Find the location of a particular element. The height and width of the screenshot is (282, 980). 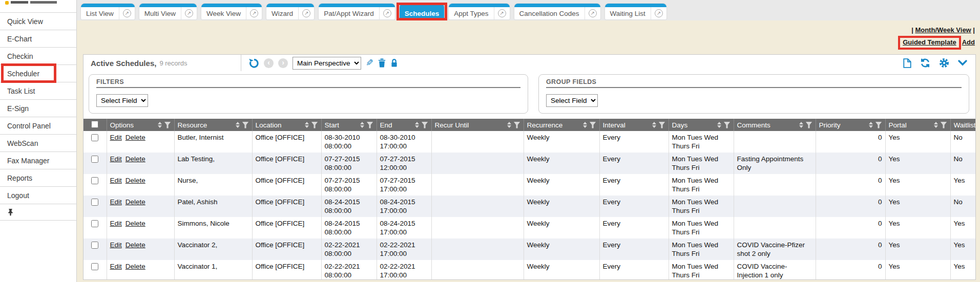

column-header: Interval is located at coordinates (634, 125).